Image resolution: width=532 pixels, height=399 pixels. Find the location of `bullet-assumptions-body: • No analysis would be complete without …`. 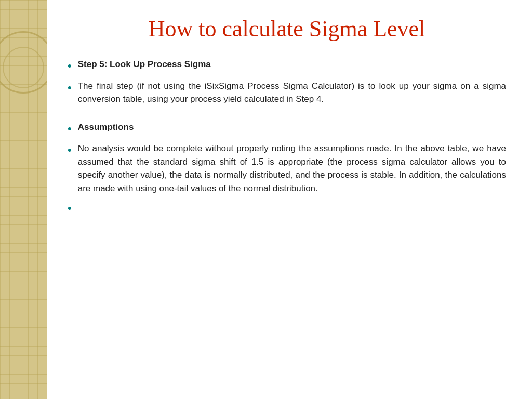

bullet-assumptions-body: • No analysis would be complete without … is located at coordinates (287, 168).